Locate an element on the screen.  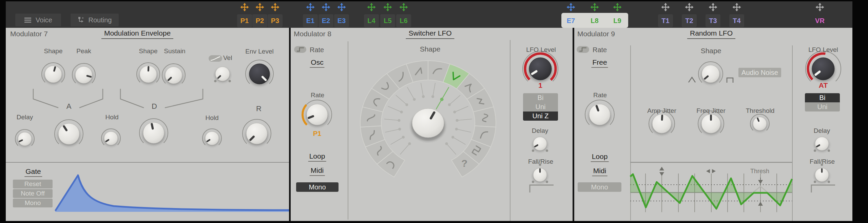
mod8-fall-rise-knob is located at coordinates (540, 174).